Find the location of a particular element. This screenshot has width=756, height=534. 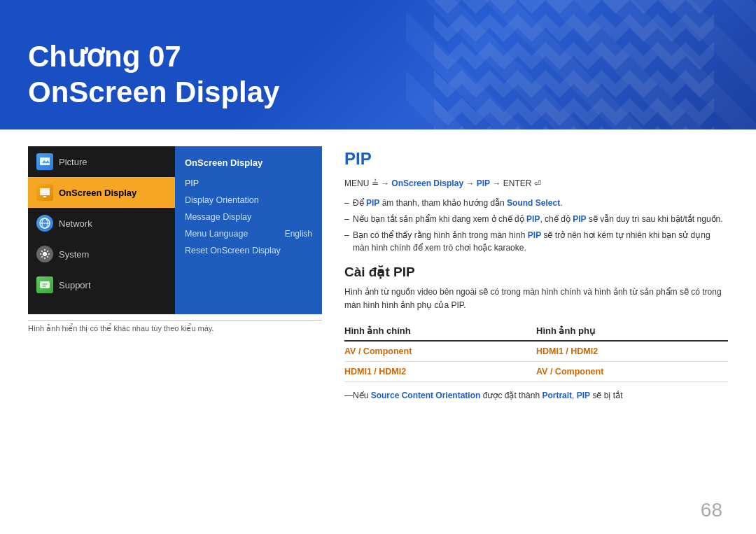

table-row: HDMI1 / HDMI2 AV / Component is located at coordinates (536, 372).